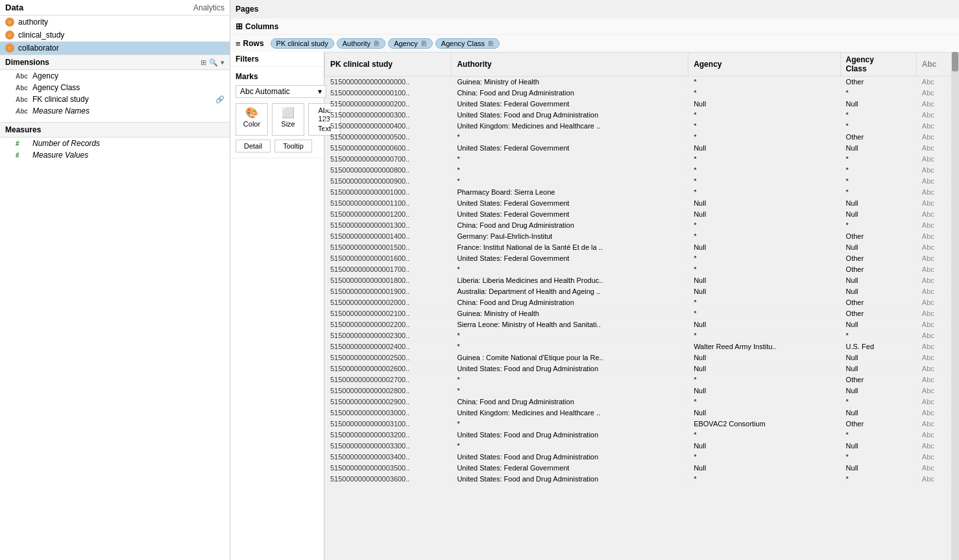 The image size is (959, 560). Describe the element at coordinates (388, 380) in the screenshot. I see `cell-pk: 5150000000000002700..` at that location.